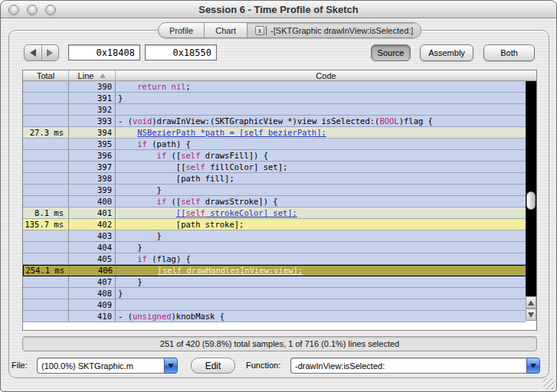 The height and width of the screenshot is (392, 557). I want to click on table-row: 254.1 ms406 [self drawHandlesInView:view…, so click(280, 271).